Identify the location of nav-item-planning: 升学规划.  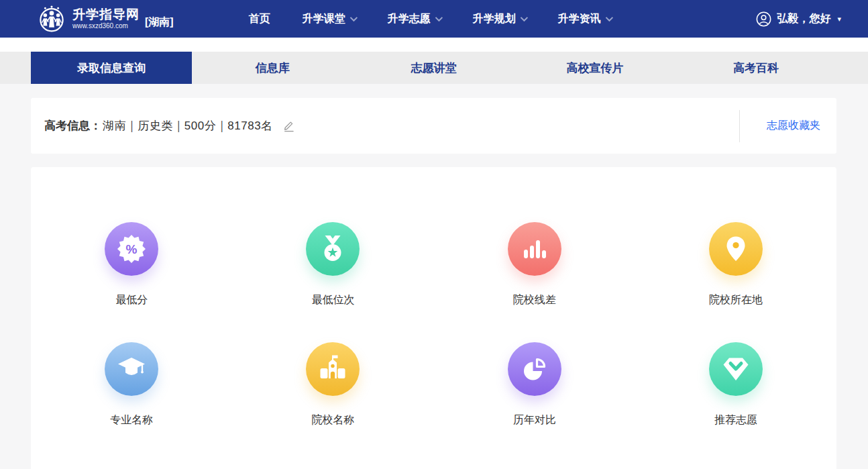
(499, 19).